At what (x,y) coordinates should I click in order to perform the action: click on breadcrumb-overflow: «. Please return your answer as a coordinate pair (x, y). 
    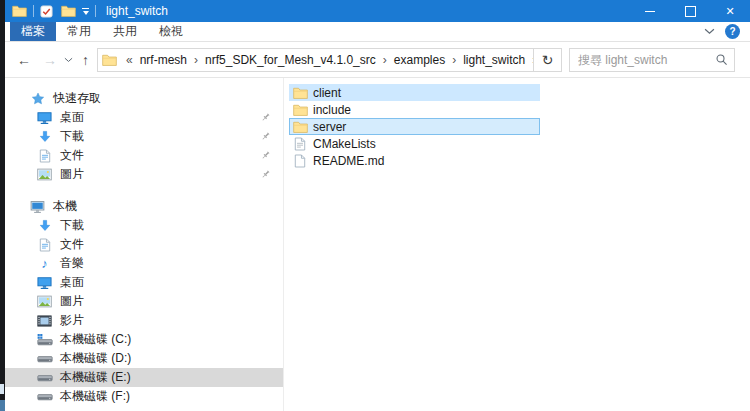
    Looking at the image, I should click on (130, 60).